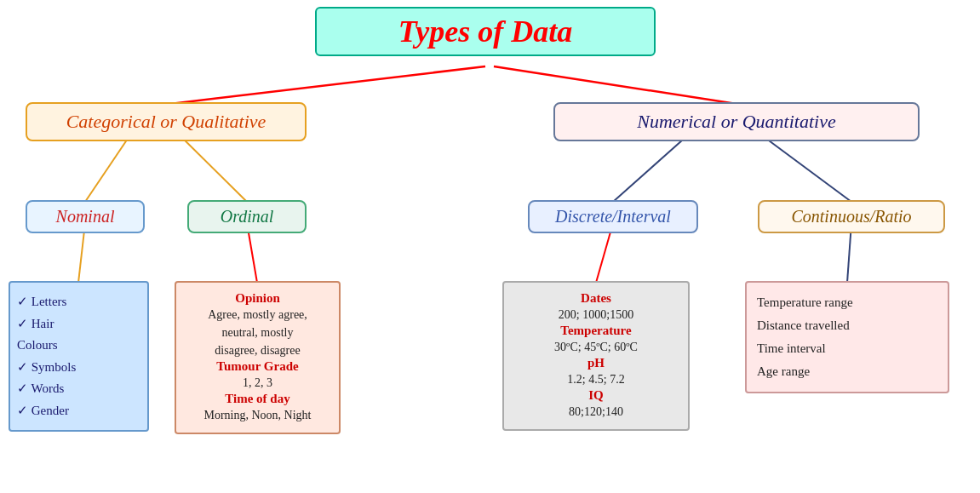  Describe the element at coordinates (257, 383) in the screenshot. I see `ordinal-tumour-val: 1, 2, 3` at that location.